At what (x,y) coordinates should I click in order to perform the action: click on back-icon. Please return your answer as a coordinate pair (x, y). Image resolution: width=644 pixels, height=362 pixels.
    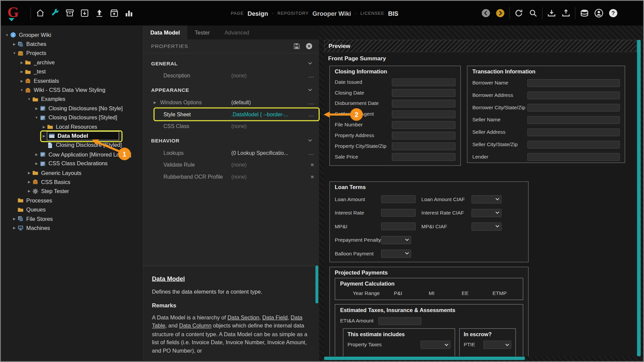
    Looking at the image, I should click on (486, 13).